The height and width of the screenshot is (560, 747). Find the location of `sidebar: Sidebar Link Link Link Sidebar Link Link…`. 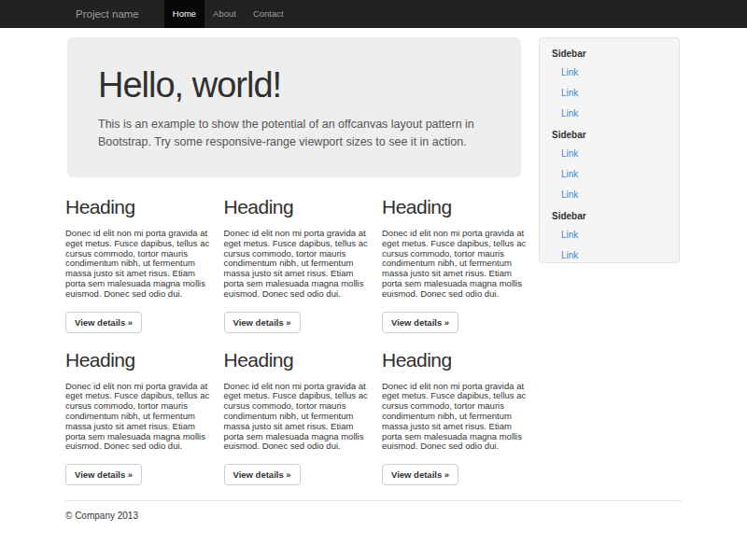

sidebar: Sidebar Link Link Link Sidebar Link Link… is located at coordinates (609, 150).